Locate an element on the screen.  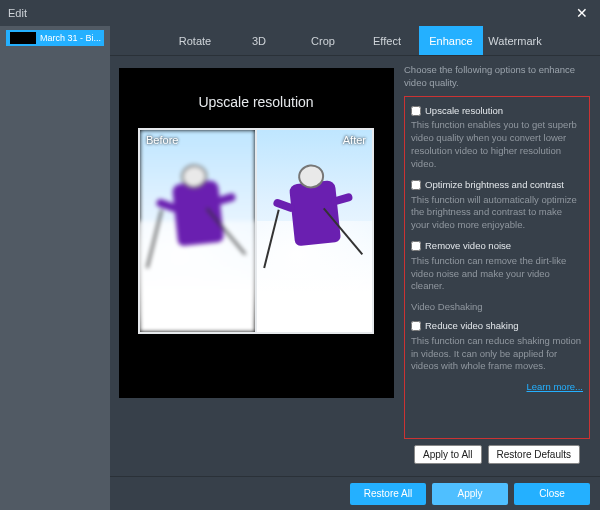
enhance-intro: Choose the following options to enhance … is located at coordinates (497, 77).